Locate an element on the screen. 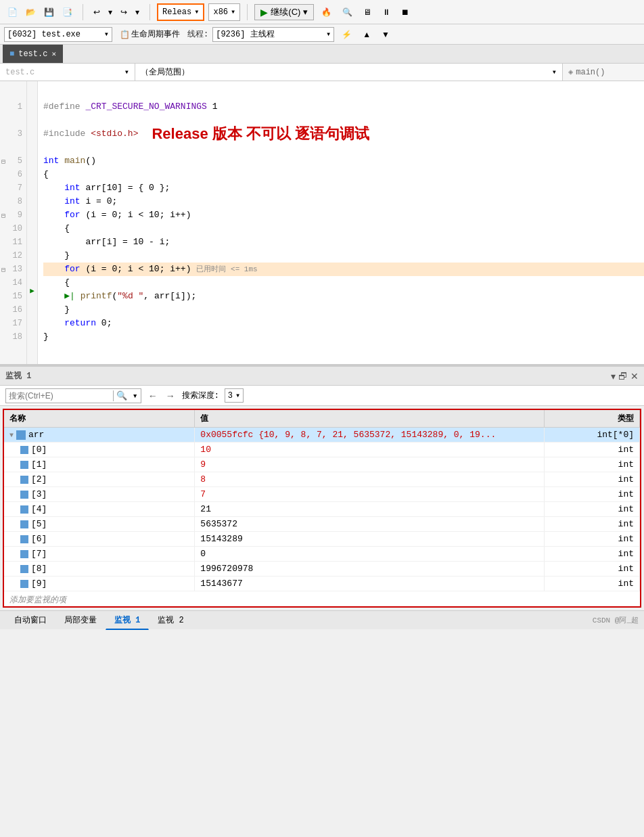 The height and width of the screenshot is (837, 644). file-nav-dropdown: test.c ▾ is located at coordinates (68, 72).